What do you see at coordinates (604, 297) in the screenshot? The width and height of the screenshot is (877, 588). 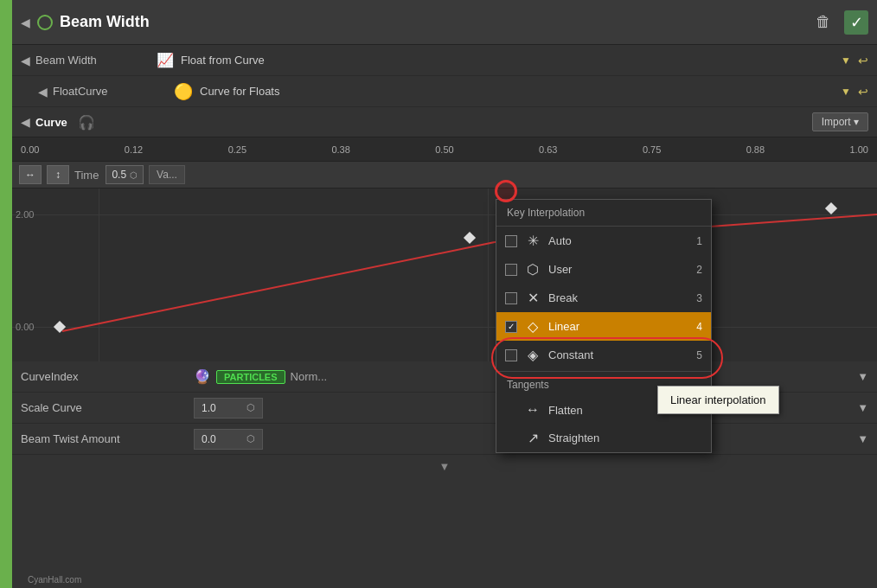 I see `menu-item-break: ✕ Break 3` at bounding box center [604, 297].